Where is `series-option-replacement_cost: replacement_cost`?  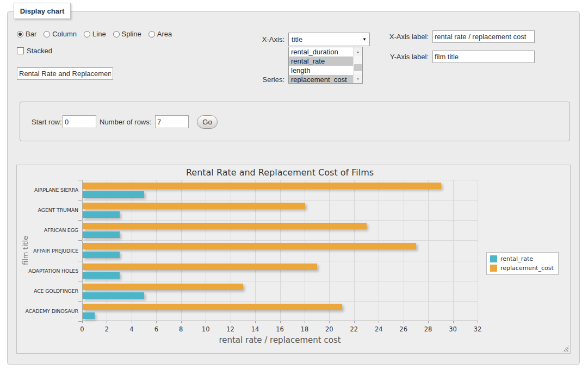
series-option-replacement_cost: replacement_cost is located at coordinates (321, 79).